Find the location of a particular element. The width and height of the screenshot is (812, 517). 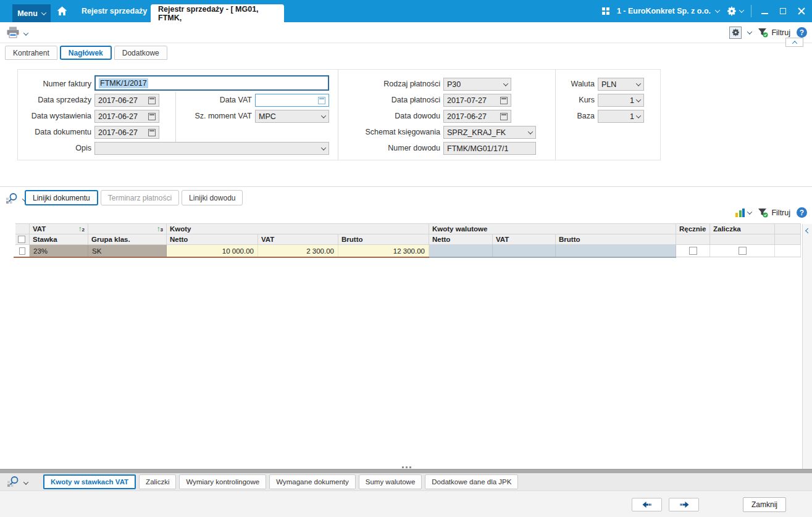

close-button is located at coordinates (802, 11).